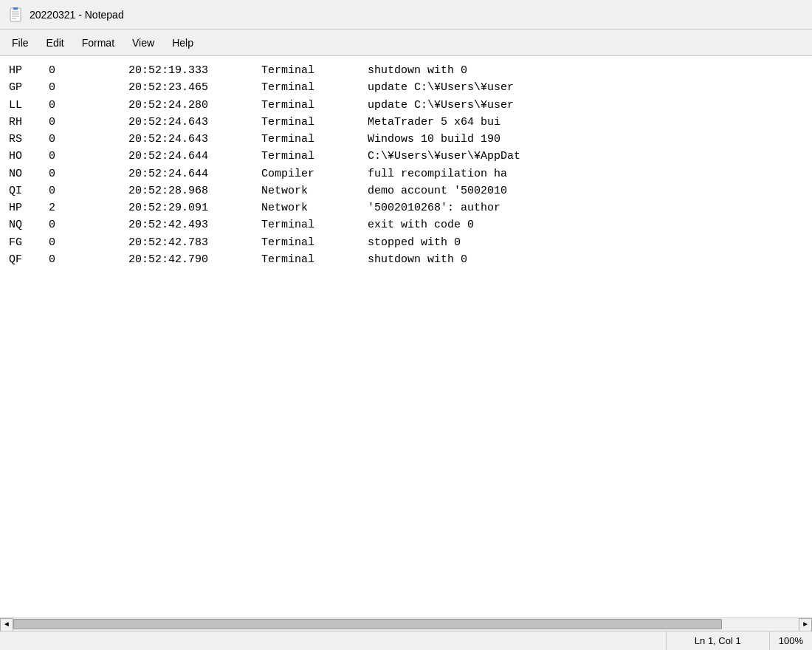 The height and width of the screenshot is (650, 812). Describe the element at coordinates (406, 625) in the screenshot. I see `scrollbar-track` at that location.